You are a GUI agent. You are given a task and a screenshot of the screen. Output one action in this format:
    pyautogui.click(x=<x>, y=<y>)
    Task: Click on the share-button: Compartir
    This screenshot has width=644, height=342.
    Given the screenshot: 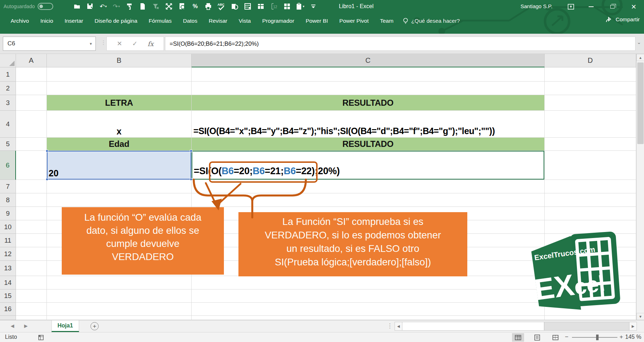 What is the action you would take?
    pyautogui.click(x=623, y=20)
    